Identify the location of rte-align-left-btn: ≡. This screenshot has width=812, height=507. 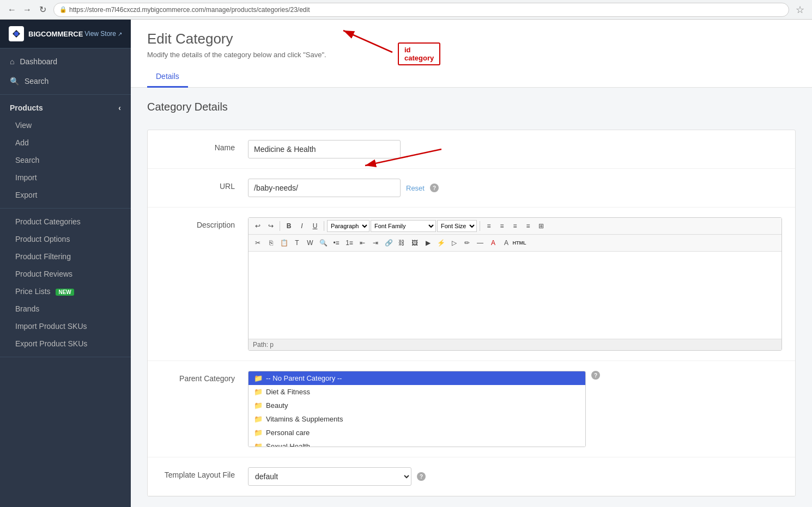
(489, 226).